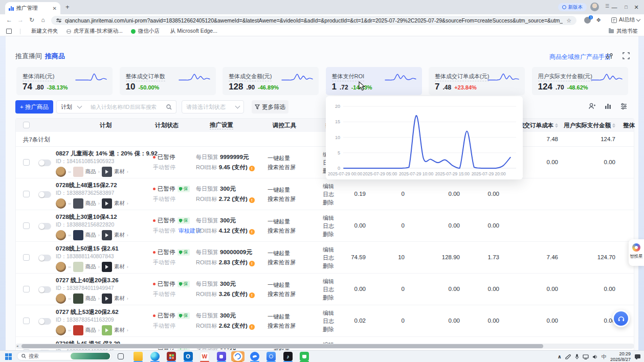 Image resolution: width=644 pixels, height=362 pixels. Describe the element at coordinates (608, 106) in the screenshot. I see `custom-columns-icon` at that location.